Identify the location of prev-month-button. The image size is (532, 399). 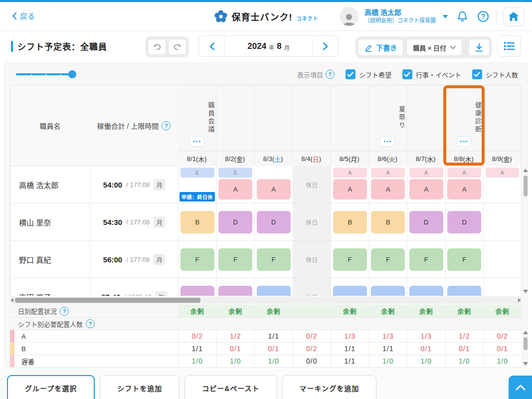
(212, 46).